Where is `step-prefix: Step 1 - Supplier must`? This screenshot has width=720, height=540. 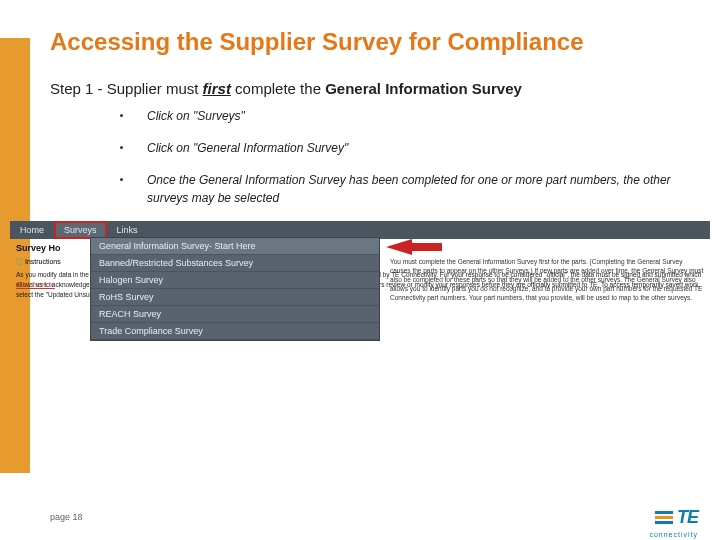 step-prefix: Step 1 - Supplier must is located at coordinates (126, 88).